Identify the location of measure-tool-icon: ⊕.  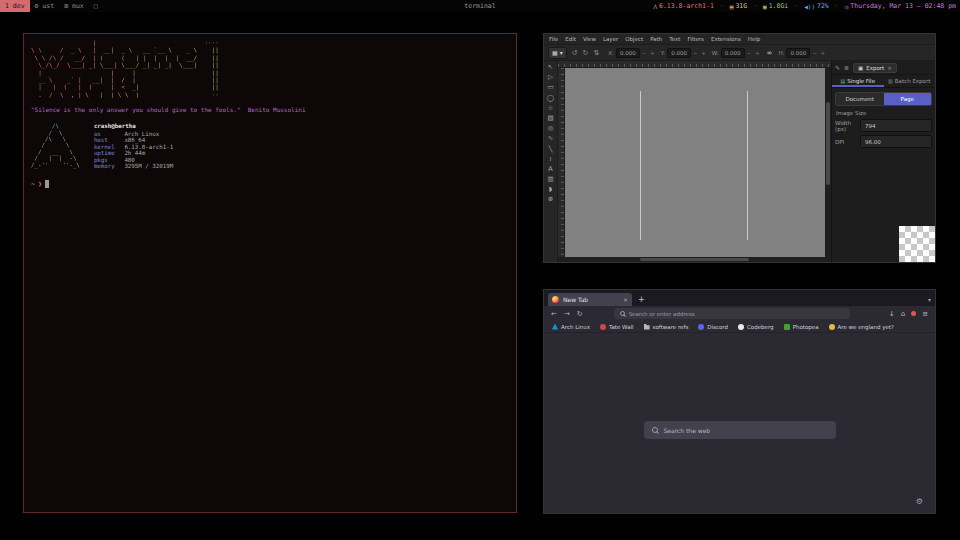
(550, 200).